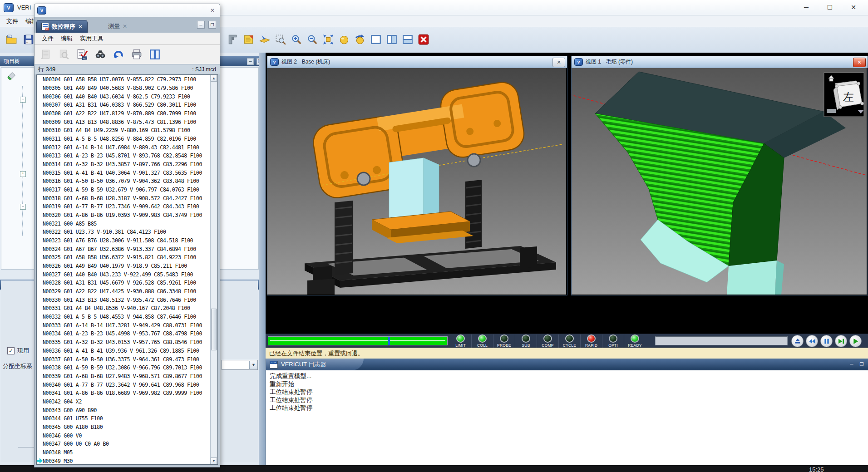 The width and height of the screenshot is (868, 472). I want to click on eraser-icon, so click(12, 75).